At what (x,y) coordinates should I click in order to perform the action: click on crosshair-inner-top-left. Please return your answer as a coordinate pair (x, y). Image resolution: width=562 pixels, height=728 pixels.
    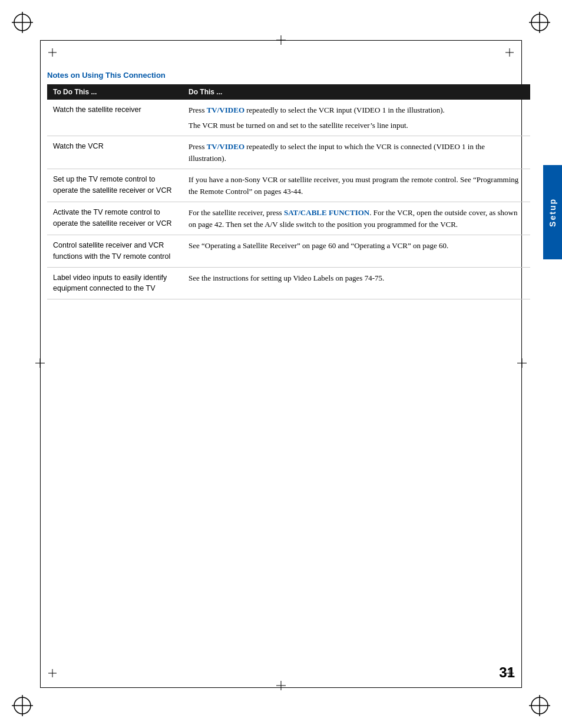
    Looking at the image, I should click on (52, 54).